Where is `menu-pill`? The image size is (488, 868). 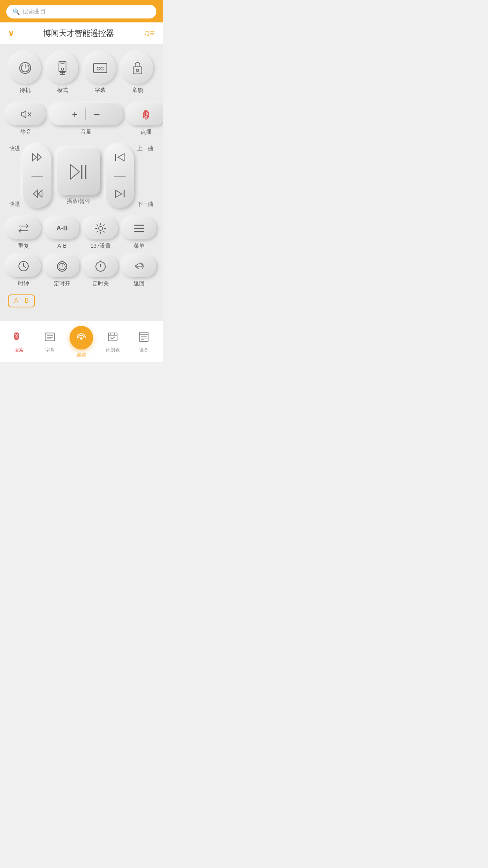
menu-pill is located at coordinates (139, 228).